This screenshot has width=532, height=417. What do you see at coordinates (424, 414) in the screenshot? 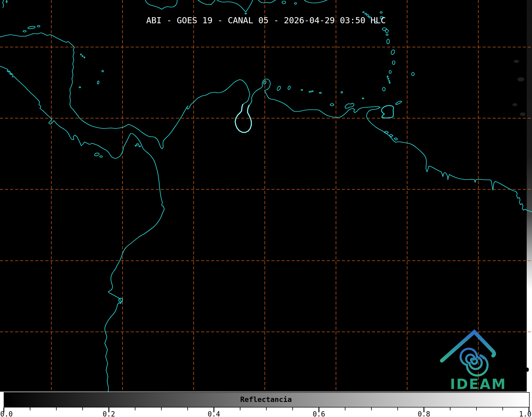
I see `colorbar-tick-label: 0.8` at bounding box center [424, 414].